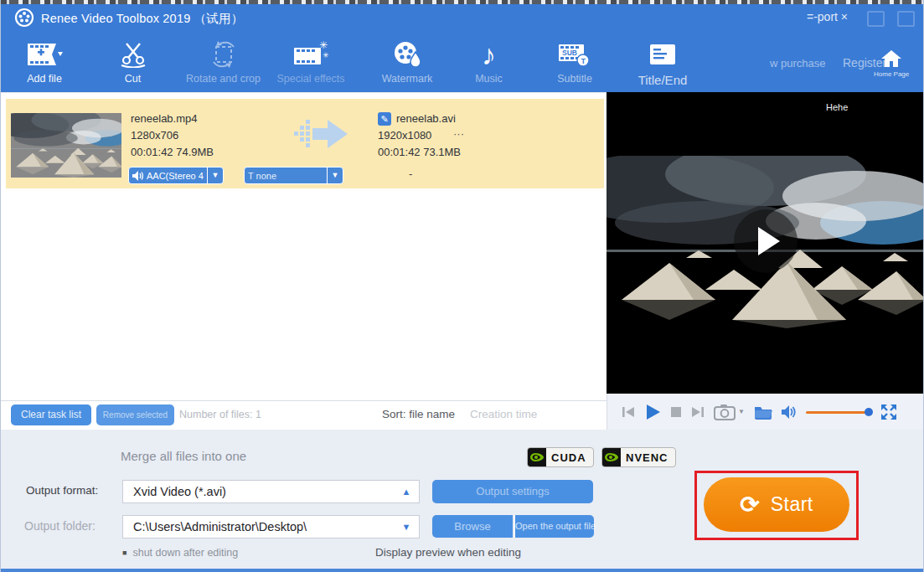  Describe the element at coordinates (51, 415) in the screenshot. I see `clear-task-list-button: Clear task list` at that location.